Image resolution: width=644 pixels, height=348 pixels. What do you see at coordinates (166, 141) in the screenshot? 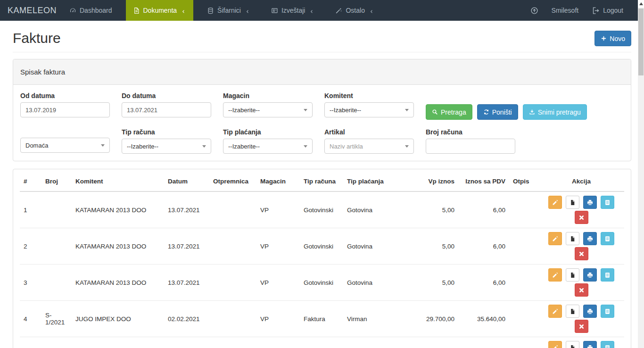
I see `field-tip-racuna: Tip računa --Izaberite--` at bounding box center [166, 141].